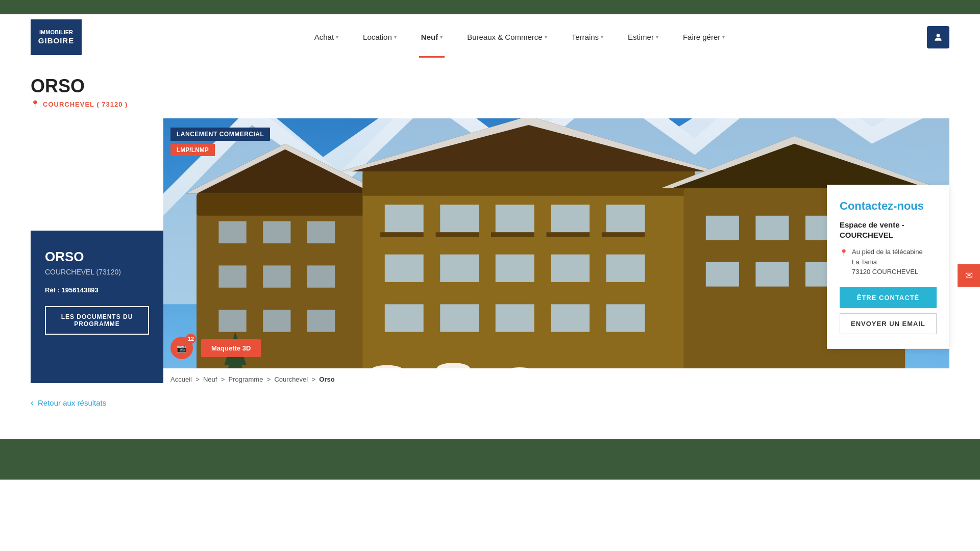 This screenshot has width=980, height=551. What do you see at coordinates (231, 348) in the screenshot?
I see `maquette-3d-button: Maquette 3D` at bounding box center [231, 348].